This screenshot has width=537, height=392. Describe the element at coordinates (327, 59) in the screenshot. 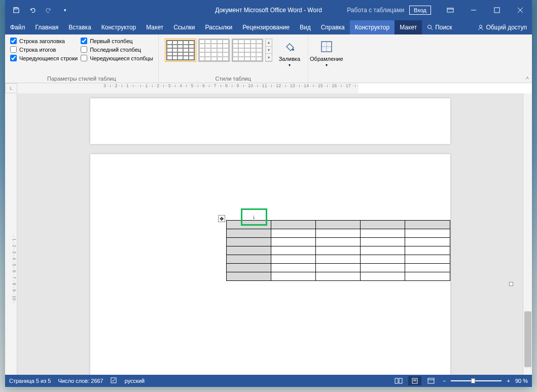

I see `group-borders: Обрамление▾` at that location.